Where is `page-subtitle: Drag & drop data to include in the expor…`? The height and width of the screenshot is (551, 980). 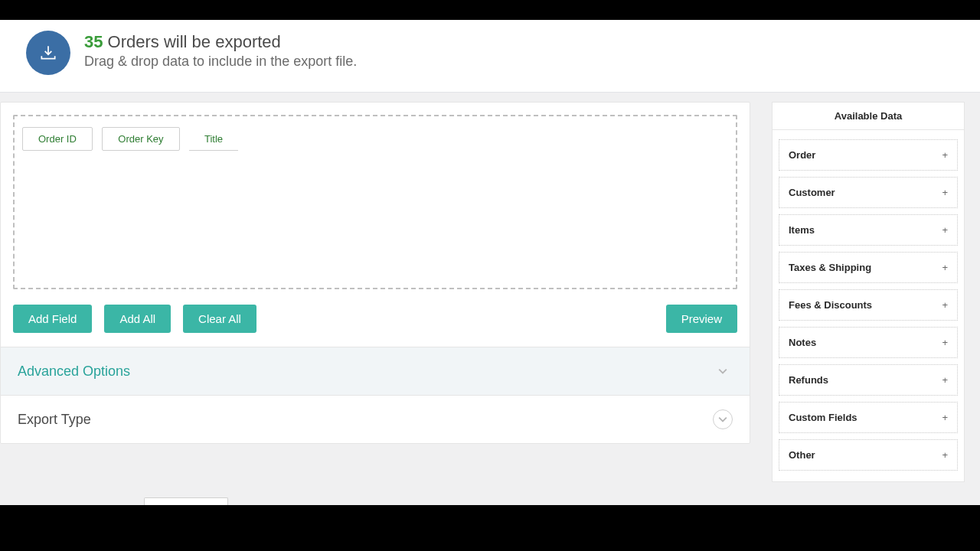
page-subtitle: Drag & drop data to include in the expor… is located at coordinates (220, 61).